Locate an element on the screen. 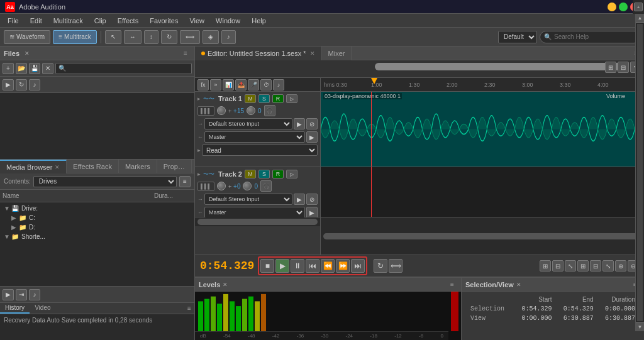  play-btn: ▶ is located at coordinates (282, 266).